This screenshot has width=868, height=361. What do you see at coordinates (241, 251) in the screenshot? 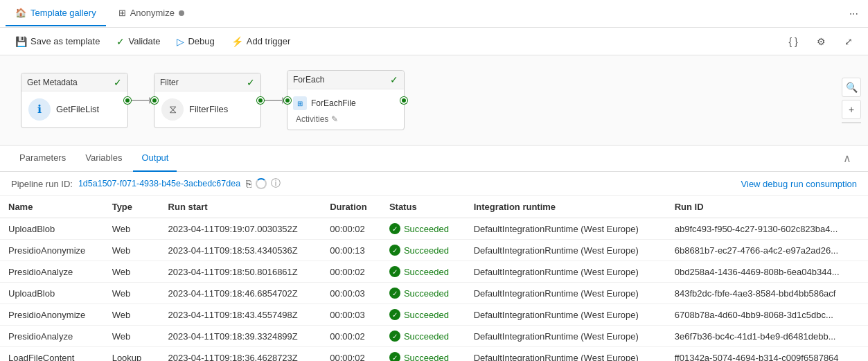
I see `cell-run-start: 2023-04-11T09:18:53.4340536Z` at bounding box center [241, 251].